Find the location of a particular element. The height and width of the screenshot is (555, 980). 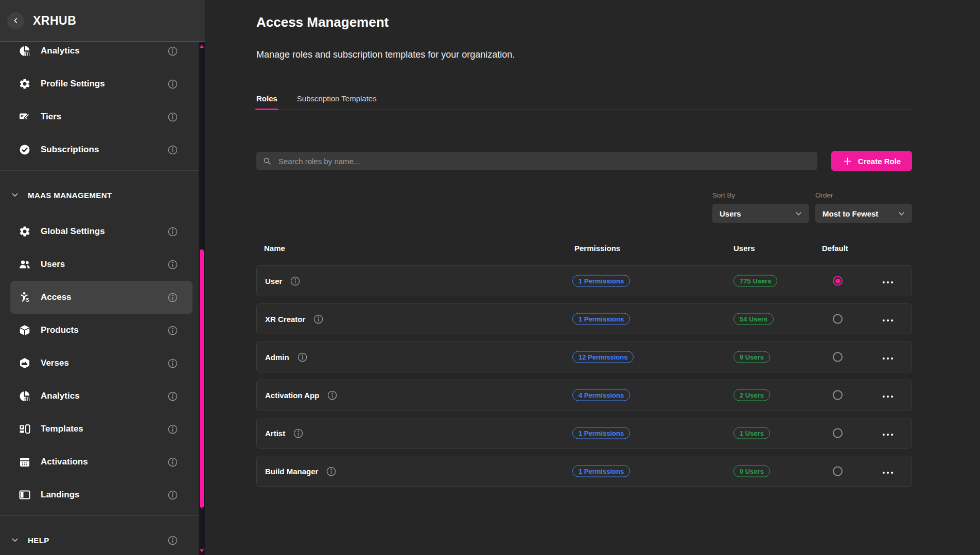

sidebar-item-templates: Templates is located at coordinates (102, 429).